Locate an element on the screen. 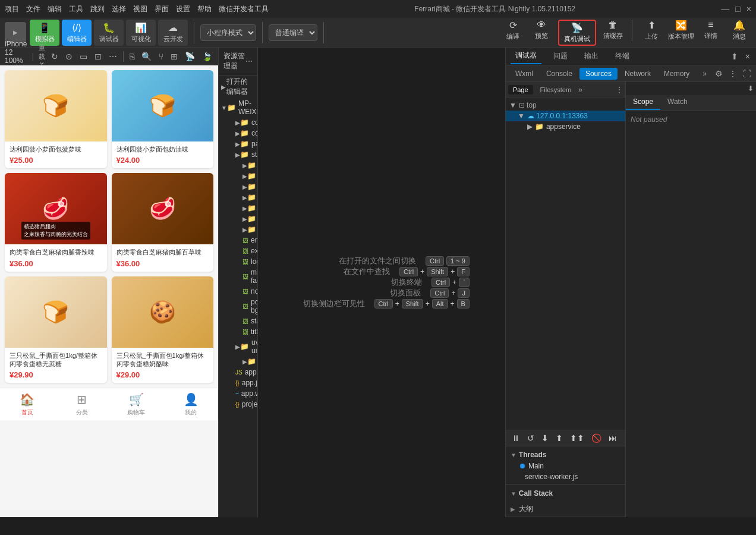 The height and width of the screenshot is (535, 756). tree-item-star-png: 🖼 star.png is located at coordinates (238, 321).